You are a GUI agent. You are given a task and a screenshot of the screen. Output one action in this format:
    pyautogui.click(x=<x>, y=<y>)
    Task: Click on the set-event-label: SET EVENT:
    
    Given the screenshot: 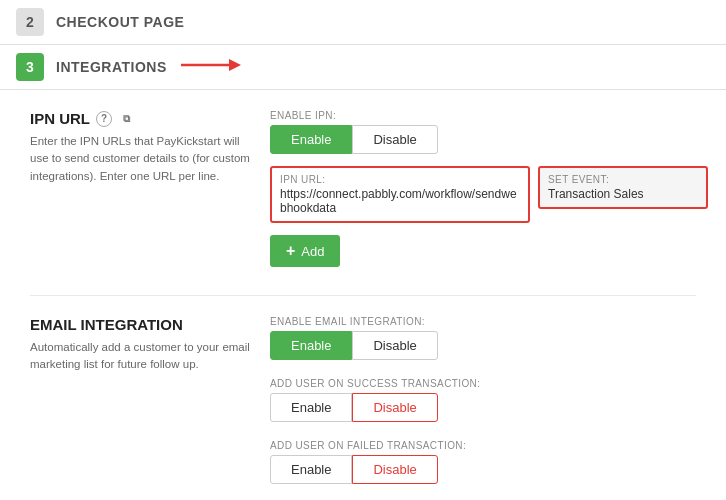 What is the action you would take?
    pyautogui.click(x=623, y=180)
    